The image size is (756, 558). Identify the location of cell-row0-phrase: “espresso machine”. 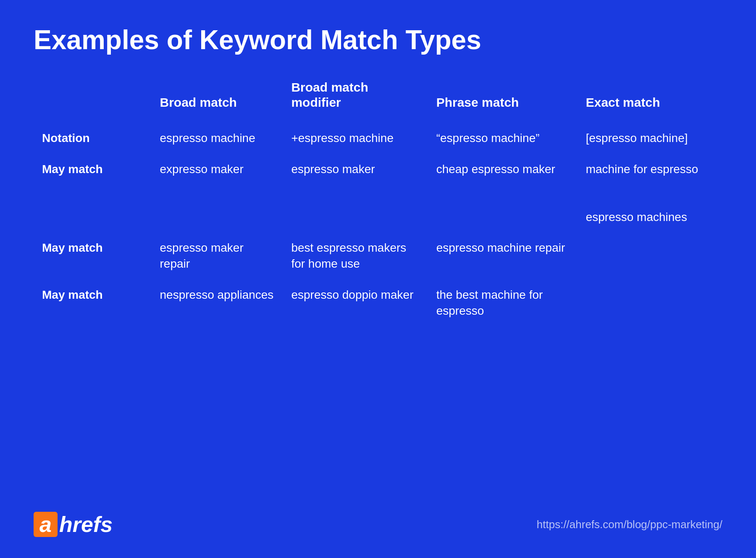
(503, 138).